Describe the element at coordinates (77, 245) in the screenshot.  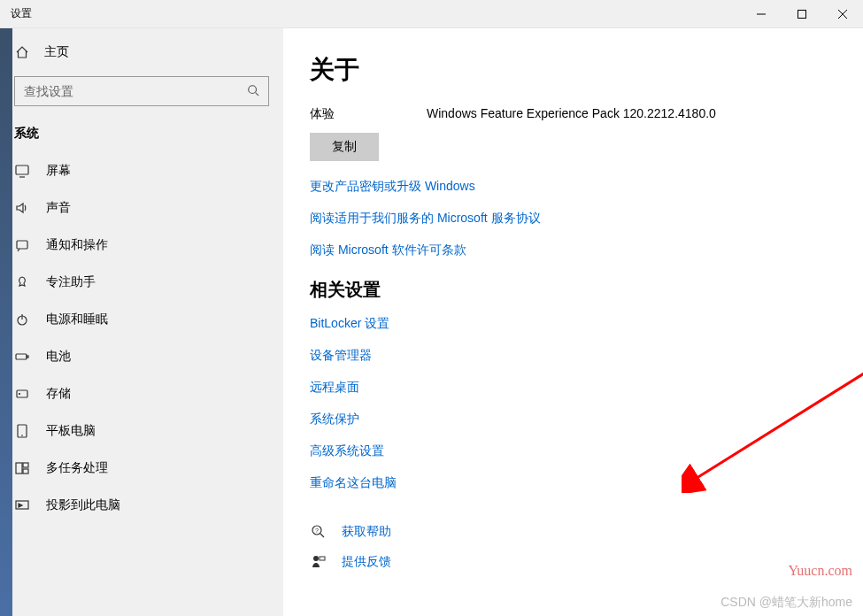
I see `sidebar-item-label: 通知和操作` at that location.